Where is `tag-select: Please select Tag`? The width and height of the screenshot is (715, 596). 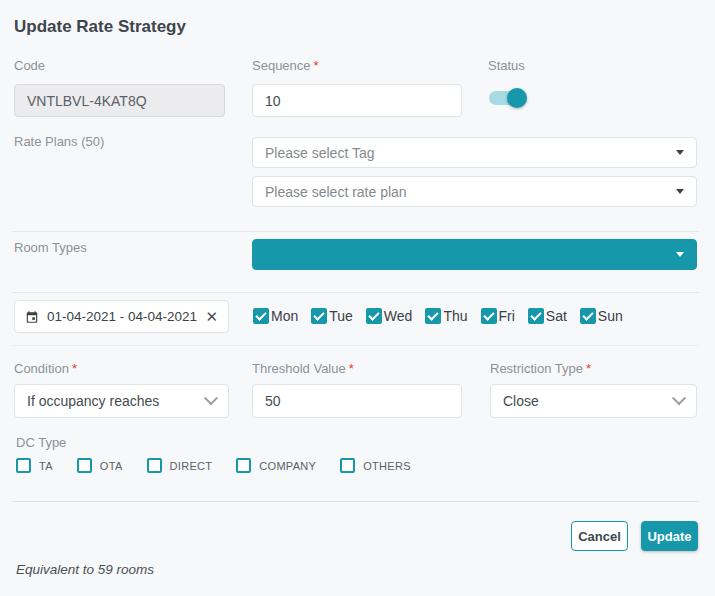 tag-select: Please select Tag is located at coordinates (474, 152).